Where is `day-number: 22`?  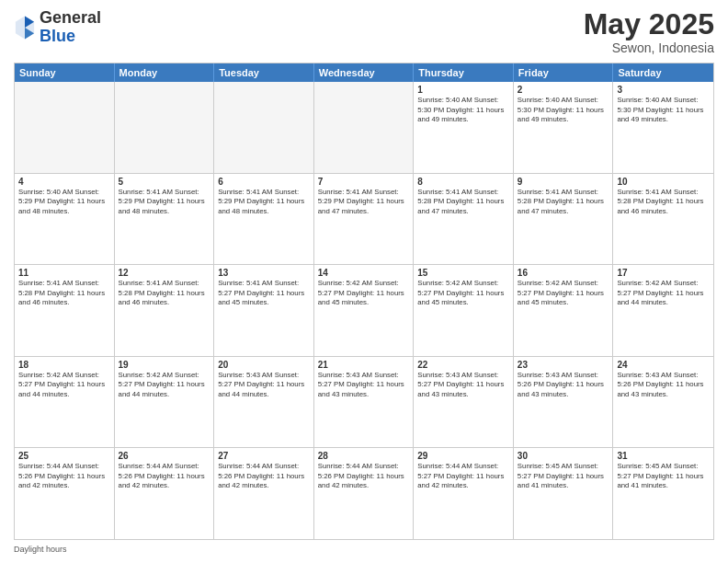
day-number: 22 is located at coordinates (463, 364).